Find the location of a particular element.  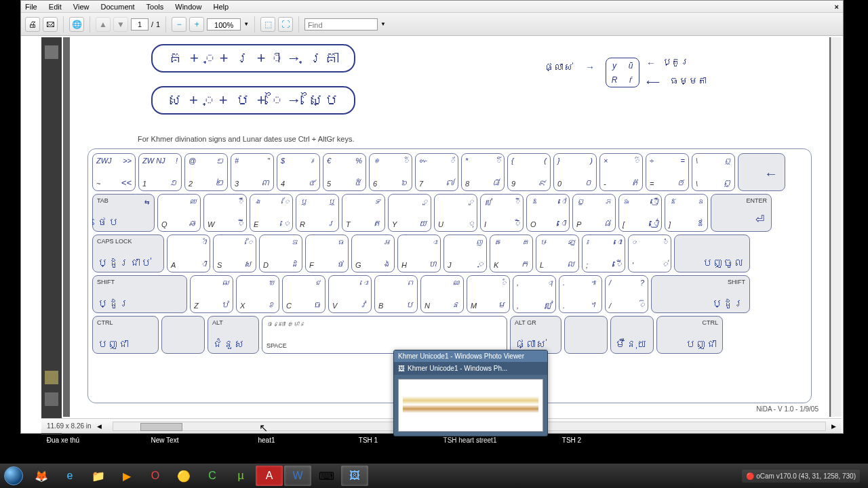

taskbar-firefox-icon: 🦊 is located at coordinates (41, 476).